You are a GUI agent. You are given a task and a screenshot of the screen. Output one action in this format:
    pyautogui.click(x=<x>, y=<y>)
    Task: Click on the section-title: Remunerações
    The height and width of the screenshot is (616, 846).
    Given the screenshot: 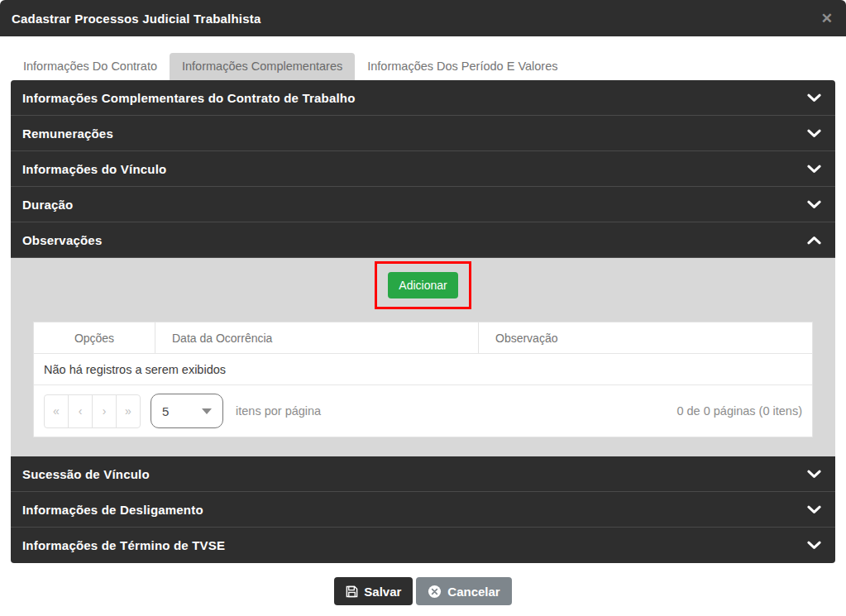 What is the action you would take?
    pyautogui.click(x=68, y=134)
    